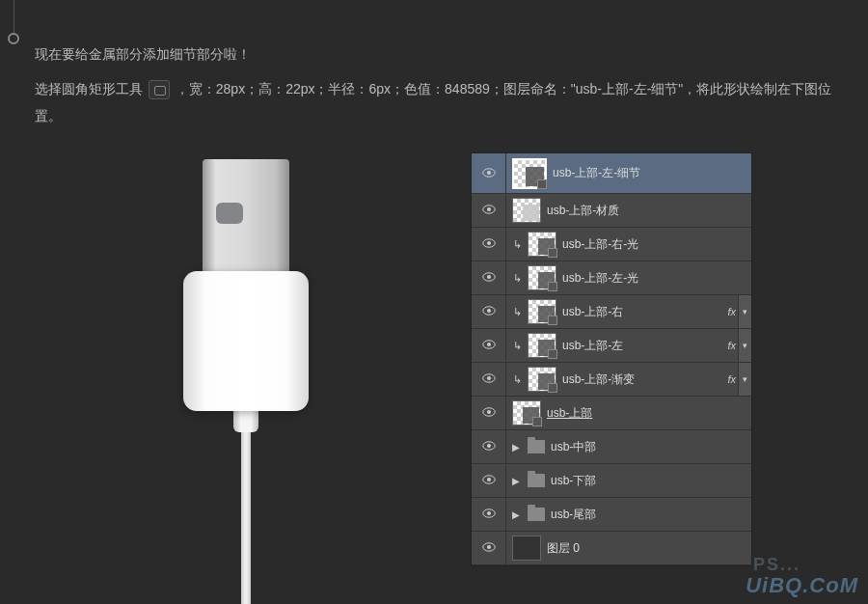 The width and height of the screenshot is (868, 604). Describe the element at coordinates (611, 413) in the screenshot. I see `layer-row: usb-上部` at that location.